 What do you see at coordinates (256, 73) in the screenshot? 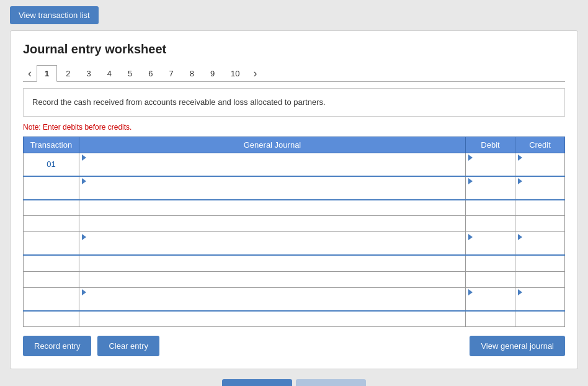
I see `tab-next-arrow: ›` at bounding box center [256, 73].